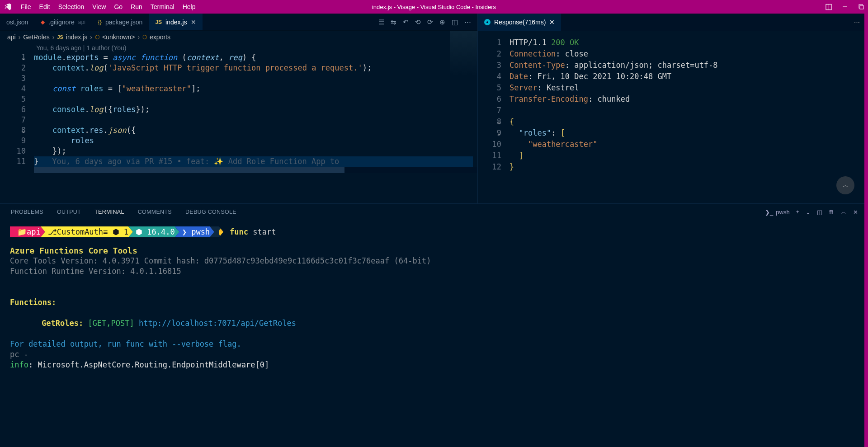  I want to click on close-panel-icon: ✕, so click(855, 212).